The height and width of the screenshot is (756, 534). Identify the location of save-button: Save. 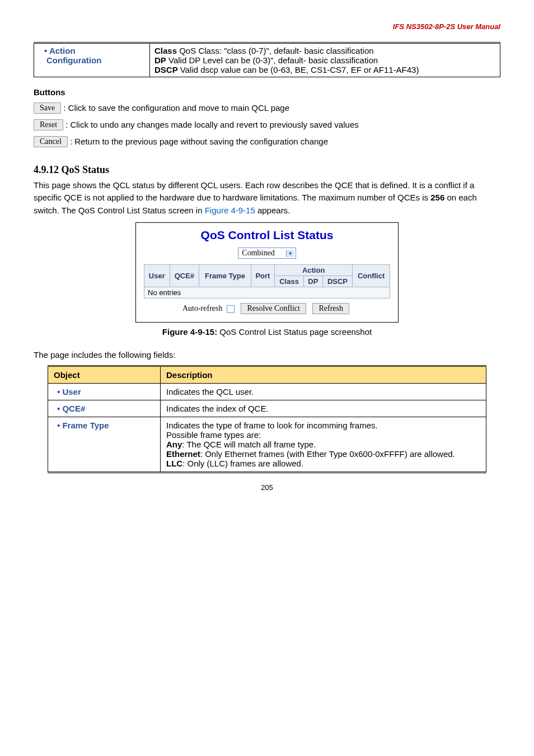
(47, 108).